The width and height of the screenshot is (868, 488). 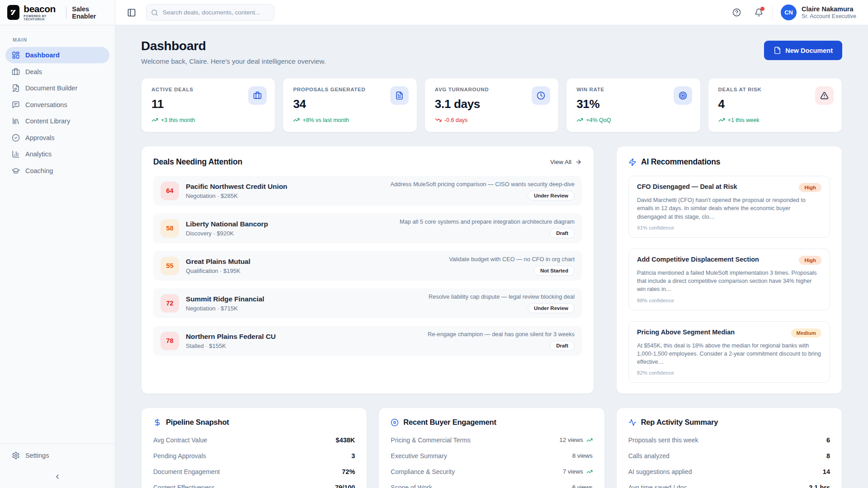 I want to click on panel-title: Rep Activity Summary, so click(x=680, y=422).